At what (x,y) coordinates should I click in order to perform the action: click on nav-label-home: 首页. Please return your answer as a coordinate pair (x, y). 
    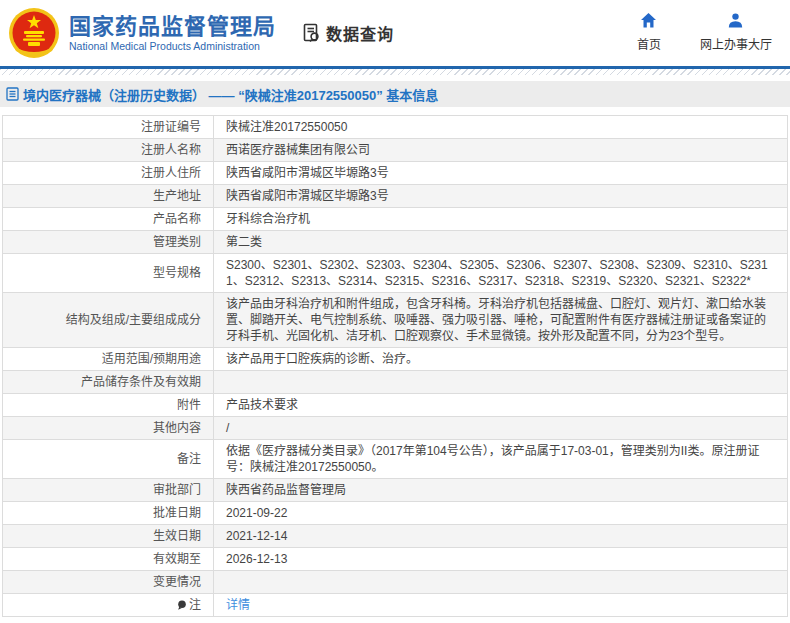
    Looking at the image, I should click on (649, 44).